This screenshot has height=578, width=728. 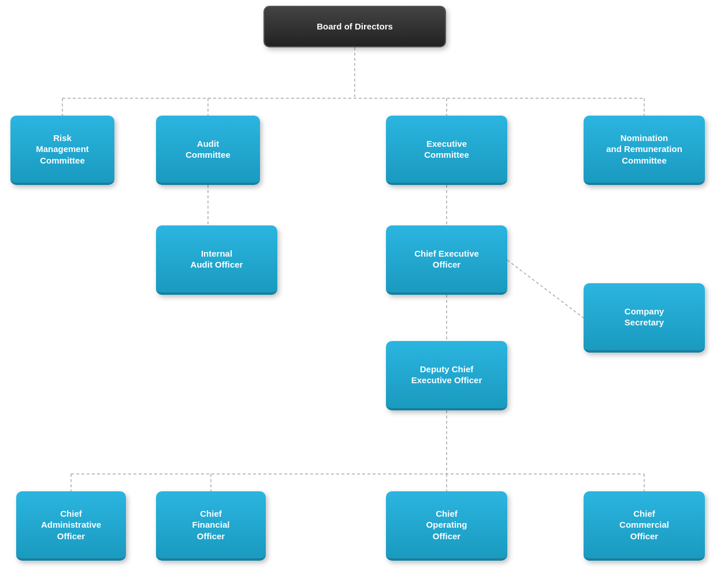 What do you see at coordinates (447, 525) in the screenshot?
I see `coo-label: ChiefOperatingOfficer` at bounding box center [447, 525].